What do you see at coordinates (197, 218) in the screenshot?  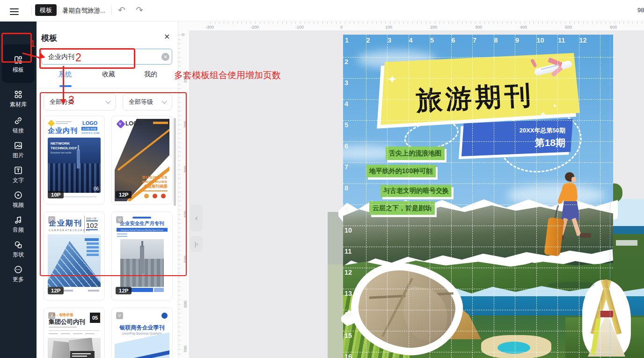 I see `collapse-panel-button: ‹` at bounding box center [197, 218].